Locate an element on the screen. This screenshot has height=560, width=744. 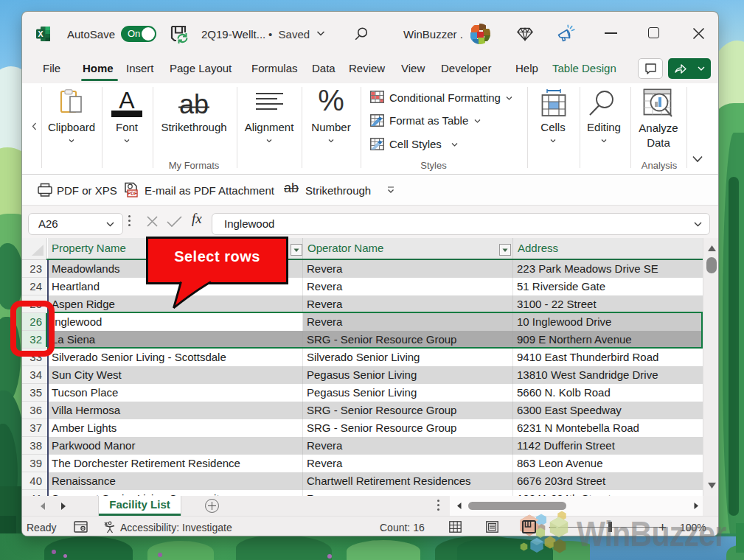
svg-text: PDF is located at coordinates (133, 193).